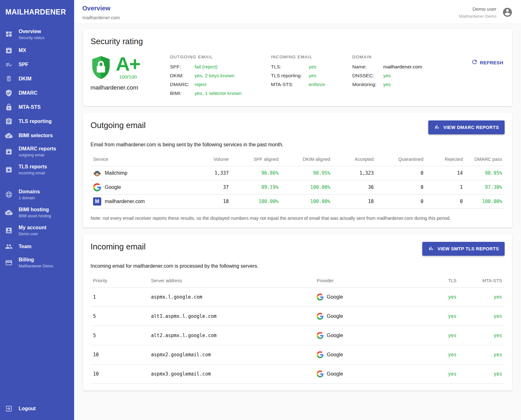 The width and height of the screenshot is (521, 420). I want to click on sidebar-item-label: TLS reports, so click(33, 167).